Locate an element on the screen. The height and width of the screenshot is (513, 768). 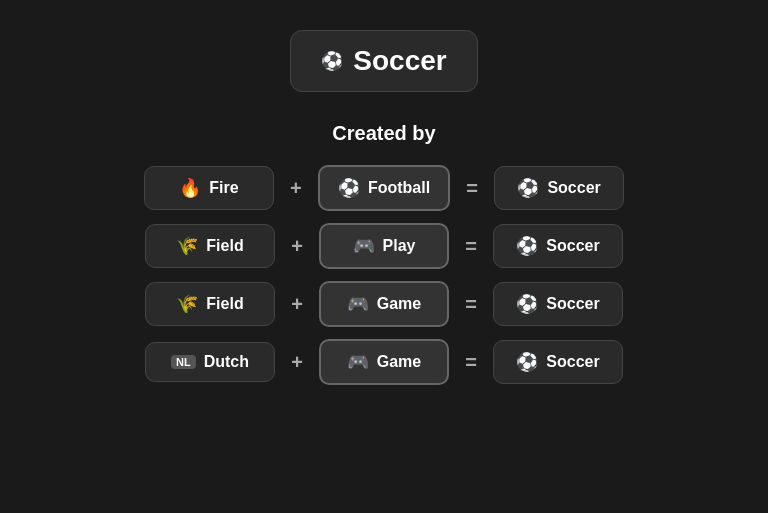
ingredient-label: Fire is located at coordinates (224, 188).